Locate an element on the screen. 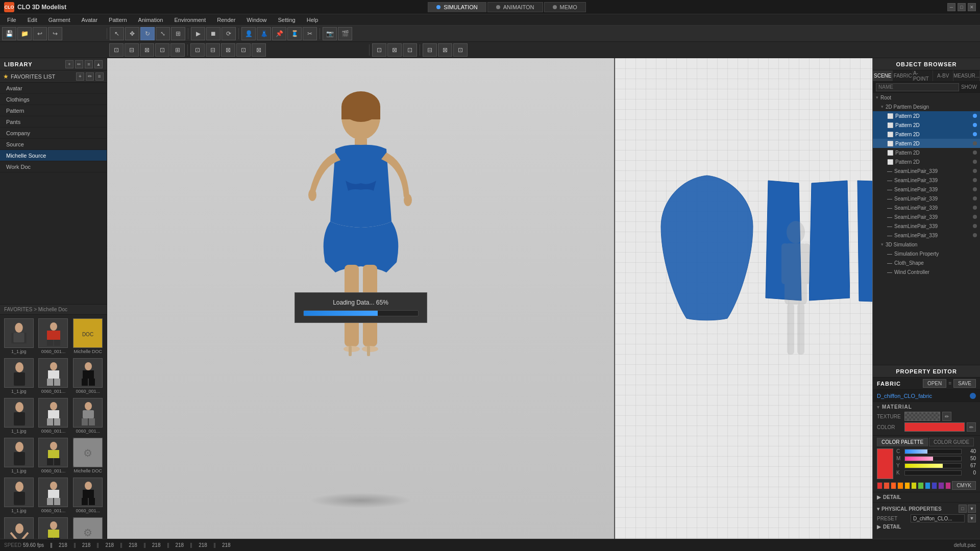  color-palette-tab: COLOR PALETTE is located at coordinates (902, 442).